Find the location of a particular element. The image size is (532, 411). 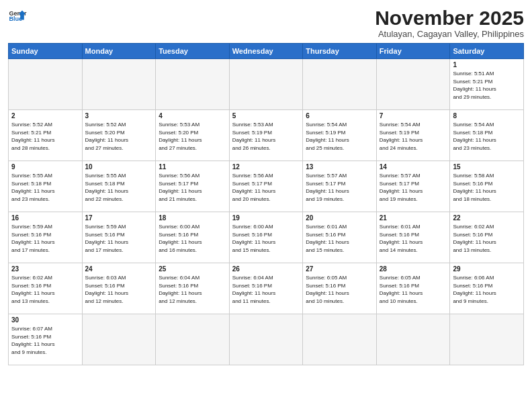

calendar-cell: 14Sunrise: 5:57 AM Sunset: 5:17 PM Dayli… is located at coordinates (413, 187).